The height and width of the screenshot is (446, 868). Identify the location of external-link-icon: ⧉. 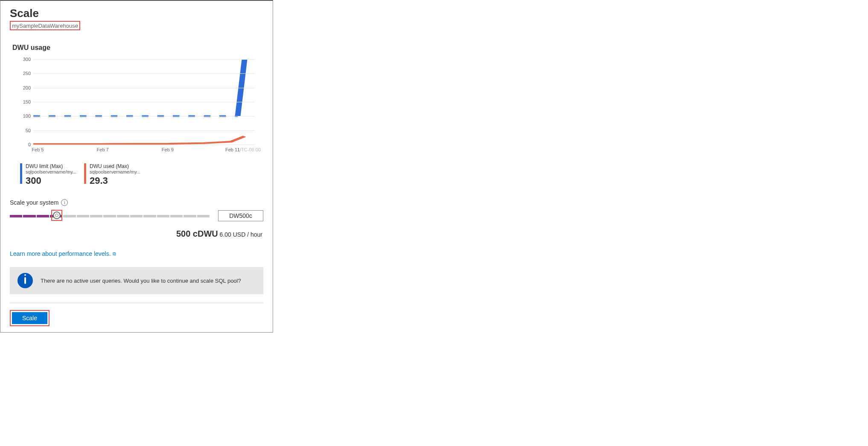
(114, 254).